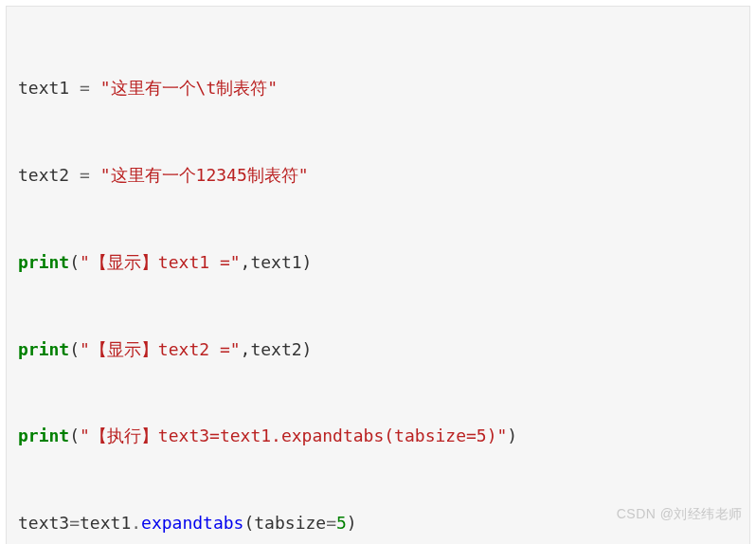 The image size is (756, 544). What do you see at coordinates (44, 87) in the screenshot?
I see `var: text1` at bounding box center [44, 87].